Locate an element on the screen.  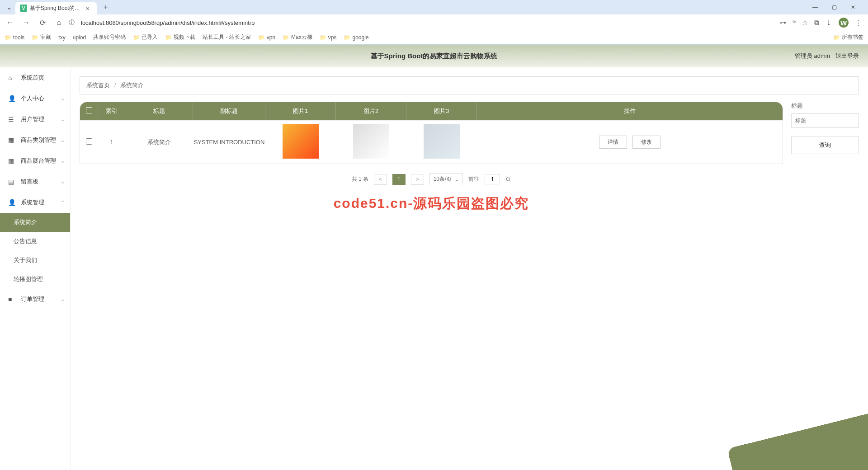
table-header: 索引 标题 副标题 图片1 图片2 图片3 操作 is located at coordinates (431, 111).